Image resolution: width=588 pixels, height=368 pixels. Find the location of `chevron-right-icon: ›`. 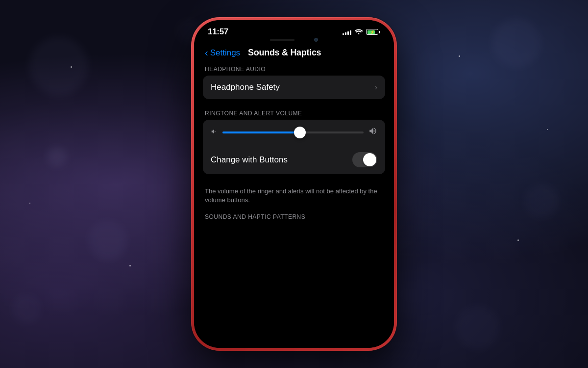

chevron-right-icon: › is located at coordinates (376, 87).